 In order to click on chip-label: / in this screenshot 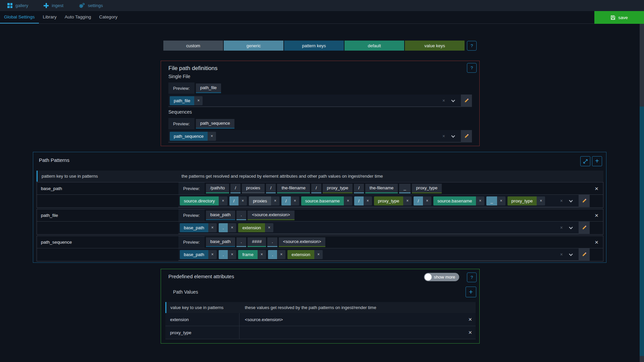, I will do `click(418, 201)`.